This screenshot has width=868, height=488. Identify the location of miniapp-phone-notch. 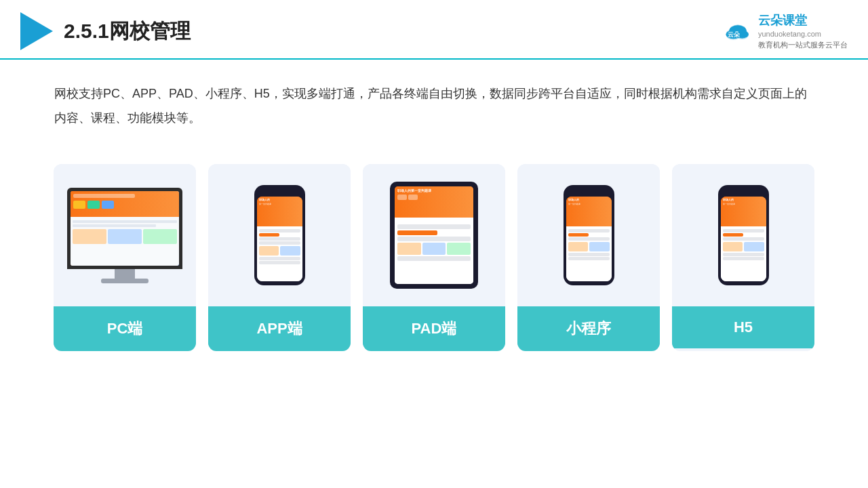
(589, 192).